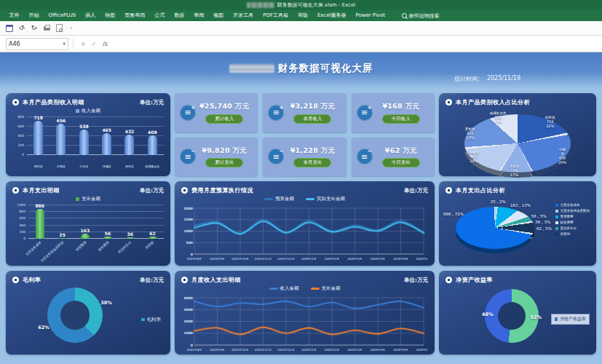 This screenshot has height=364, width=602. I want to click on ribbon-tab-4: 绘图, so click(111, 16).